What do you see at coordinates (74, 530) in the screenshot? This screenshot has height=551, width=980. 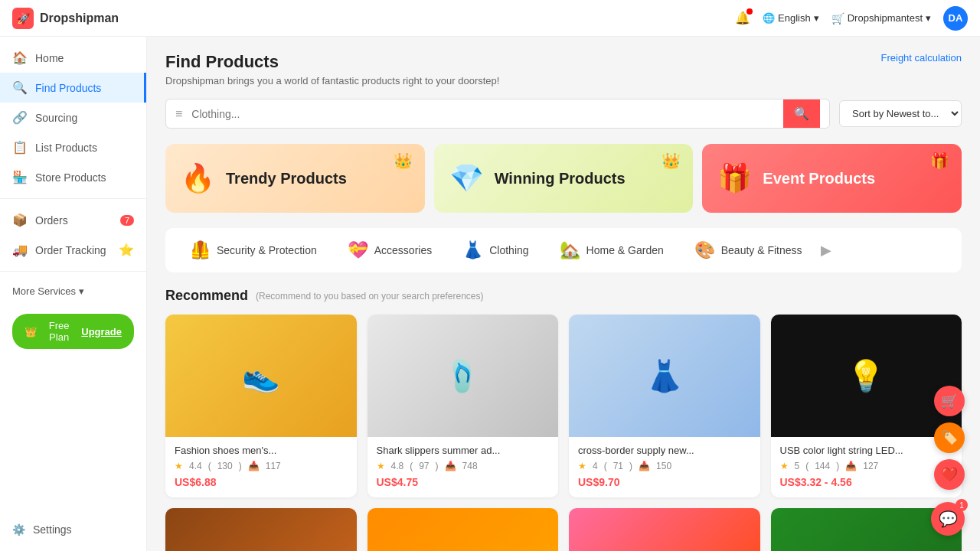 I see `sidebar-item-settings: ⚙️ Settings` at bounding box center [74, 530].